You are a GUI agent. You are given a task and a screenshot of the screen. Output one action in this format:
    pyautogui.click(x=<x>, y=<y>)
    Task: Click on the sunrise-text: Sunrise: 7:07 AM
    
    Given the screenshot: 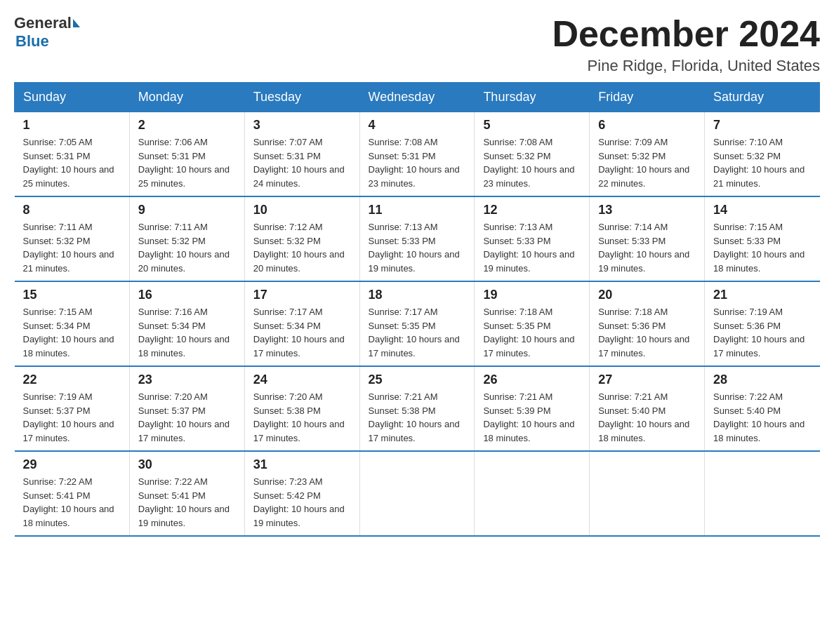 What is the action you would take?
    pyautogui.click(x=288, y=142)
    